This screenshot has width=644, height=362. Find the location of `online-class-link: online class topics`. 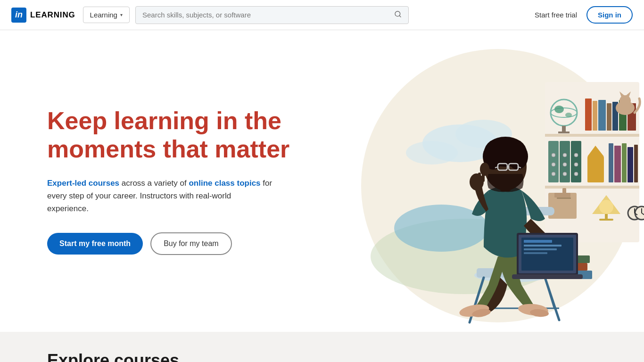

online-class-link: online class topics is located at coordinates (224, 183).